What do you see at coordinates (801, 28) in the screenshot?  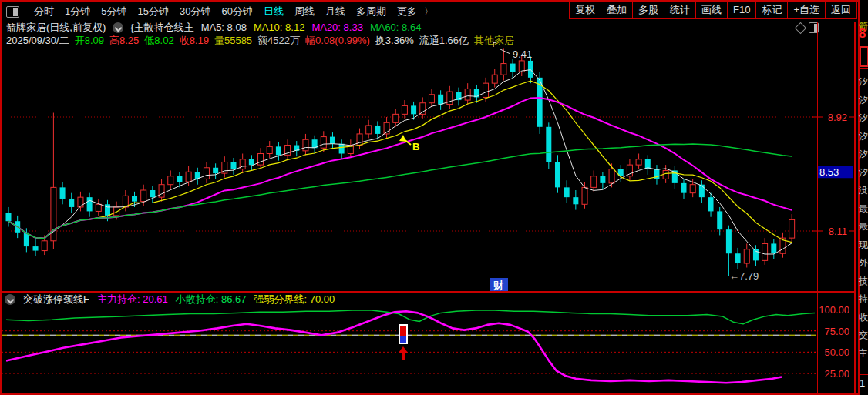 I see `diamond-icon` at bounding box center [801, 28].